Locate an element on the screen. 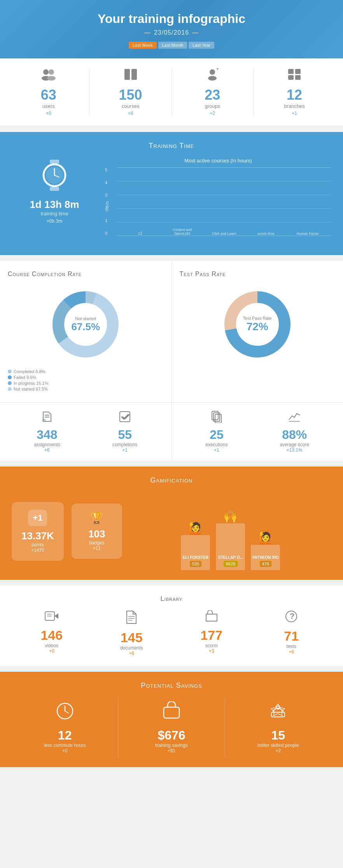  groups-change: +2 is located at coordinates (213, 113).